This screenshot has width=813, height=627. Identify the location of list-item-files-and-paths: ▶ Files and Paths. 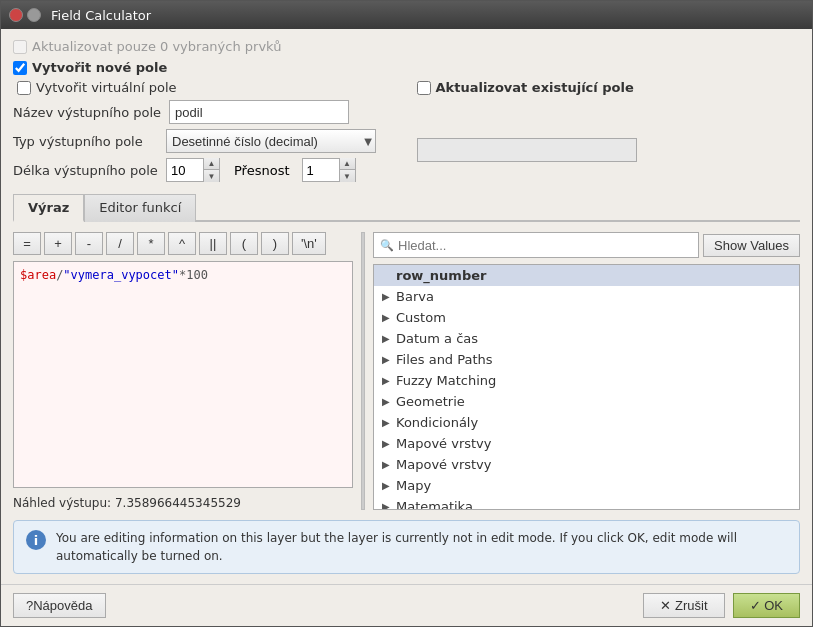
(586, 360).